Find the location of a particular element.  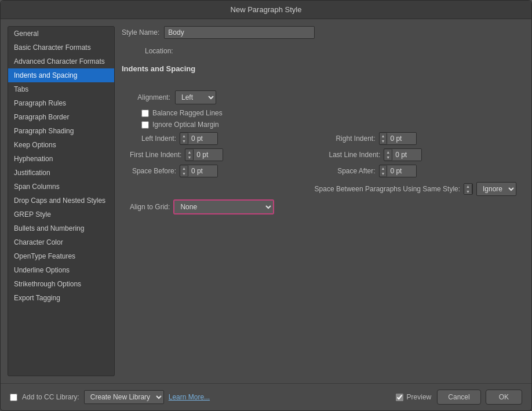

first-line-indent-up: ▲ is located at coordinates (189, 152).